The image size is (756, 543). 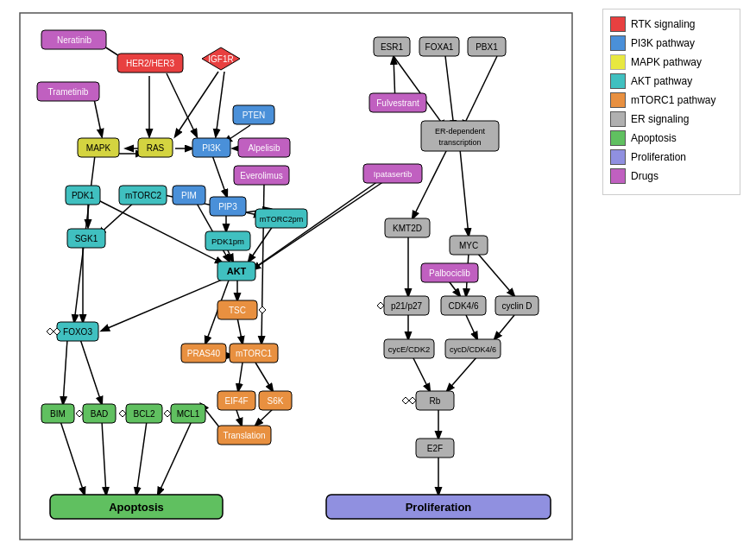 What do you see at coordinates (392, 47) in the screenshot?
I see `esr1-label: ESR1` at bounding box center [392, 47].